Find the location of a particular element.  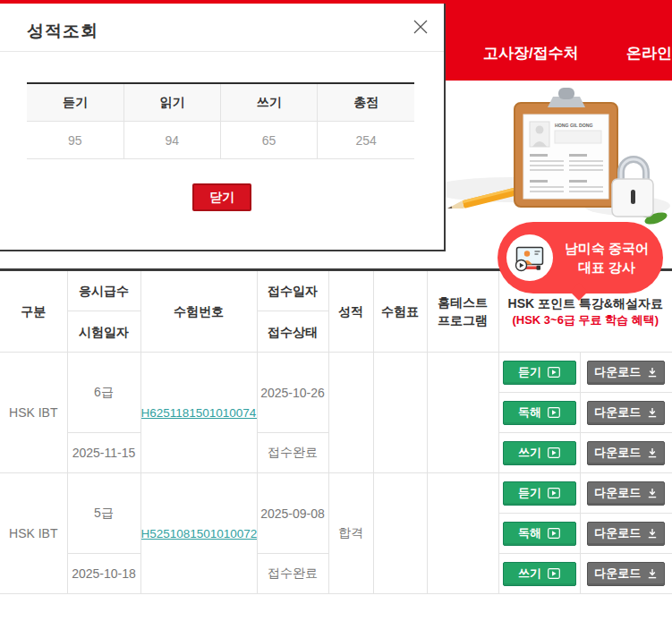

col-header-exam-number: 수험번호 is located at coordinates (199, 311).